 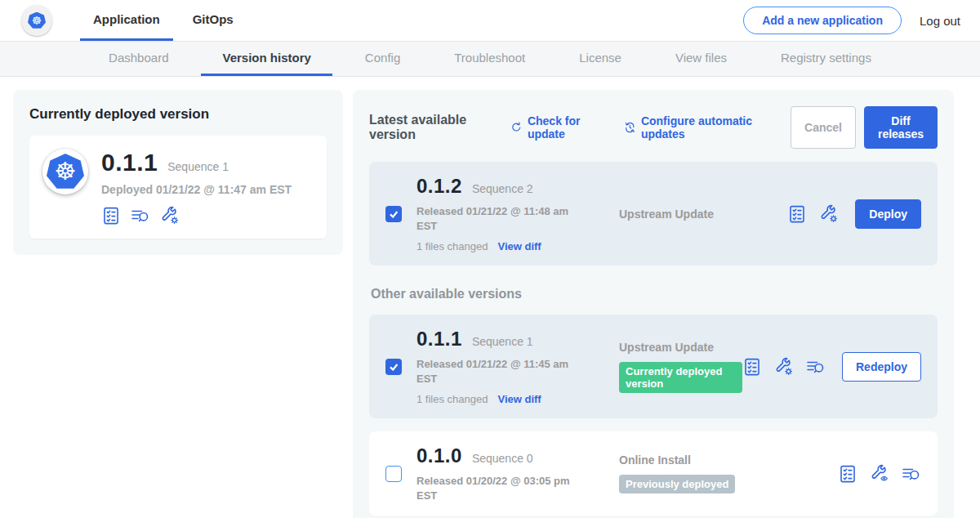 I want to click on subtab-view-files-label: View files, so click(x=701, y=57).